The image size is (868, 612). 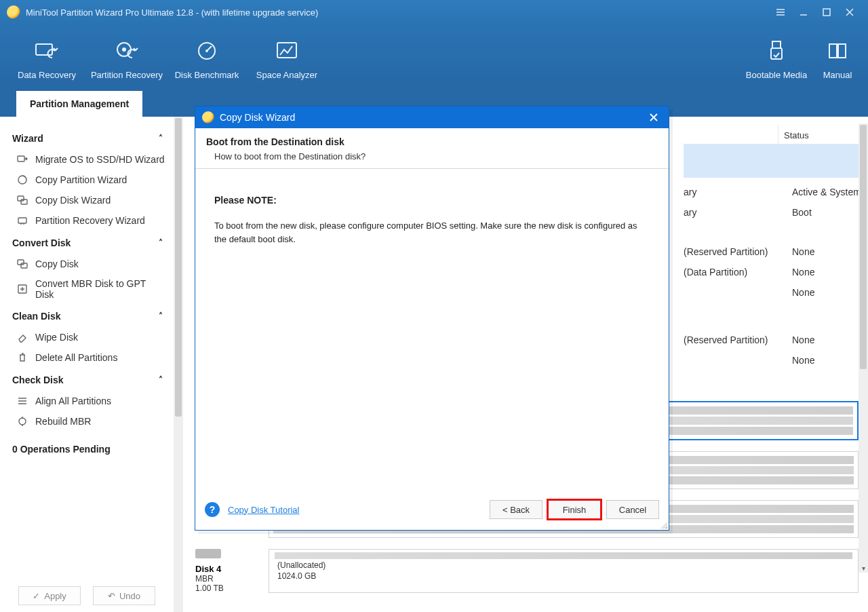 I want to click on resize-grip-icon, so click(x=663, y=524).